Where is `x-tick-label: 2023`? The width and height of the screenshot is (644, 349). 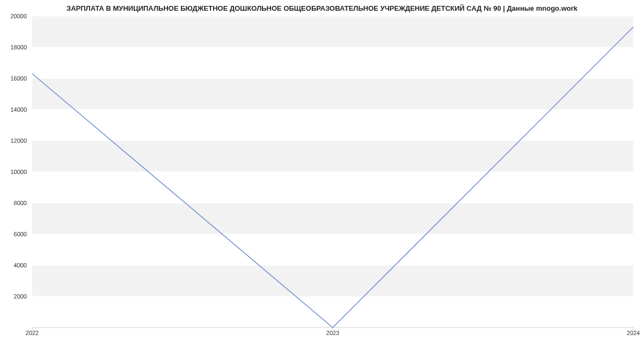
x-tick-label: 2023 is located at coordinates (333, 333).